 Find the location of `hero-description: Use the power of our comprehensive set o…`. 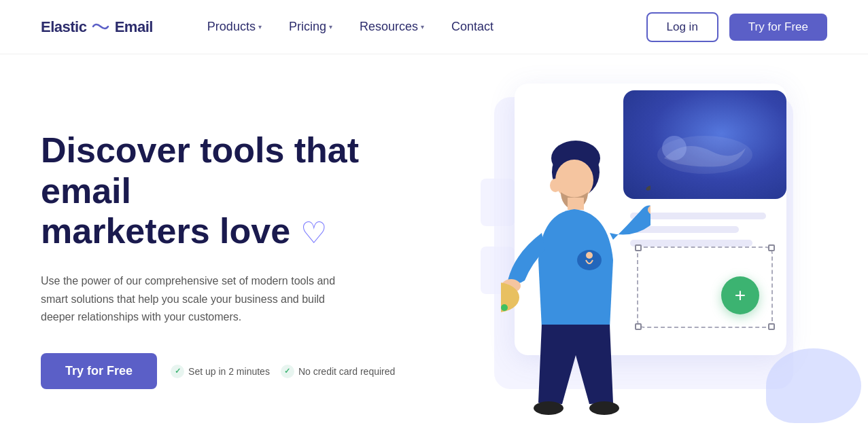

hero-description: Use the power of our comprehensive set o… is located at coordinates (197, 299).